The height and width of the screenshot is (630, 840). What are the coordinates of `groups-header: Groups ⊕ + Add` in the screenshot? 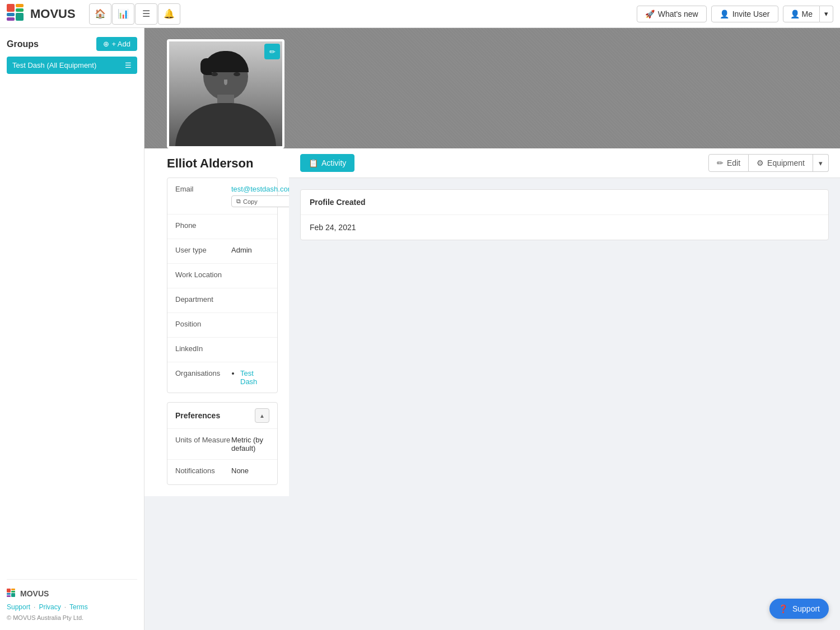 It's located at (72, 44).